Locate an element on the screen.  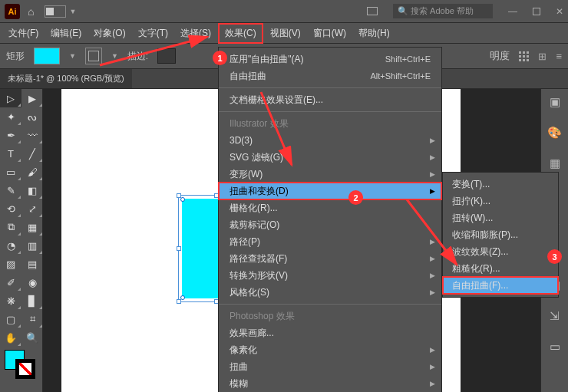
libraries-panel-icon: ▭ is located at coordinates (555, 347).